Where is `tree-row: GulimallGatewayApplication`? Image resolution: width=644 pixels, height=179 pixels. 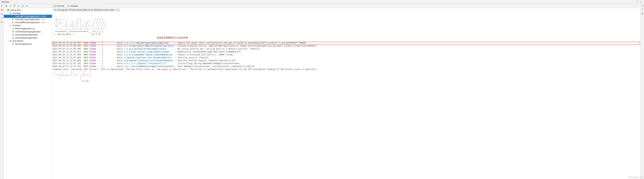 tree-row: GulimallGatewayApplication is located at coordinates (28, 32).